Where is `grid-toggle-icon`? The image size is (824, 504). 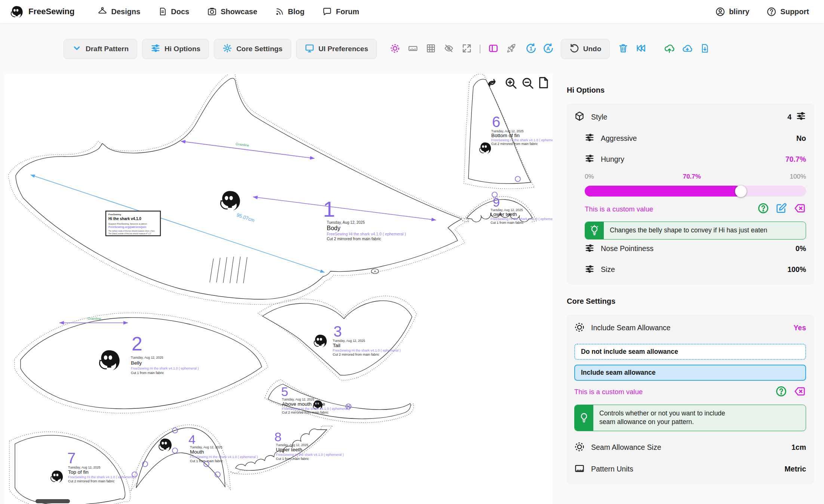 grid-toggle-icon is located at coordinates (431, 49).